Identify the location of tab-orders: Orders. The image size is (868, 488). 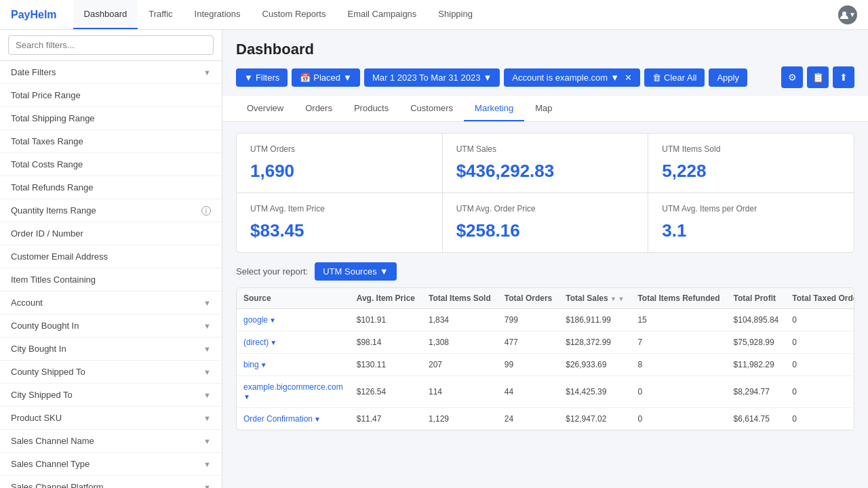
(319, 108).